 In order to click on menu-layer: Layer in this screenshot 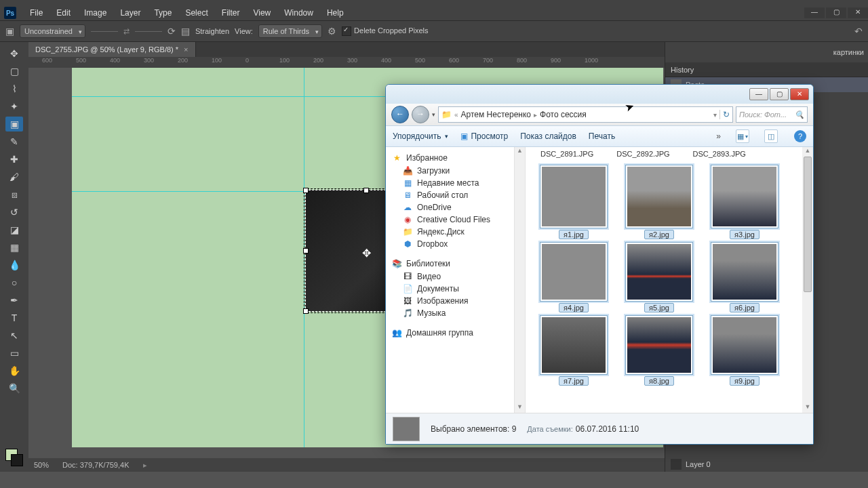, I will do `click(130, 13)`.